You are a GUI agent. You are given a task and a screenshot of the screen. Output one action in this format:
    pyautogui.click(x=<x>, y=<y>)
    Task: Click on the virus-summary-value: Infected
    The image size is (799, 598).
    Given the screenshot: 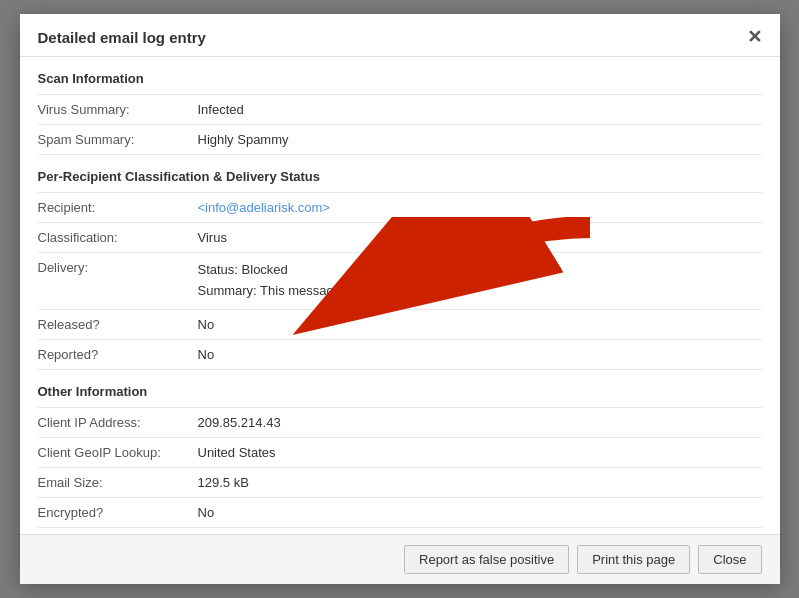 What is the action you would take?
    pyautogui.click(x=480, y=110)
    